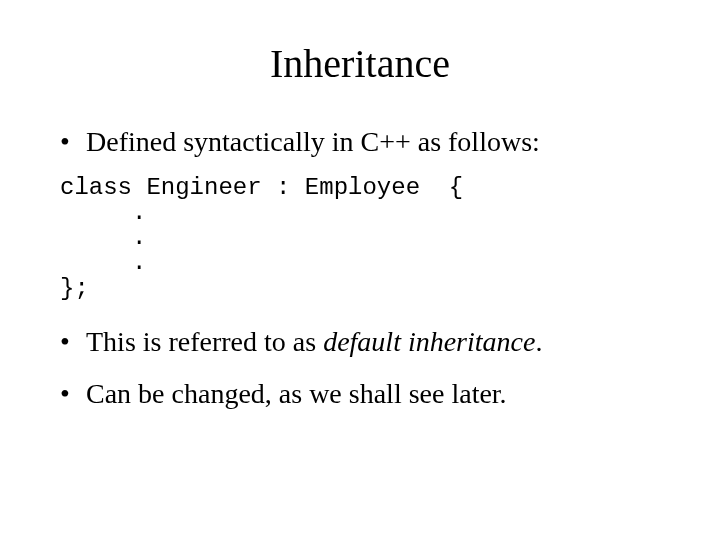  I want to click on bullet-text-2-pre: This is referred to as, so click(204, 342).